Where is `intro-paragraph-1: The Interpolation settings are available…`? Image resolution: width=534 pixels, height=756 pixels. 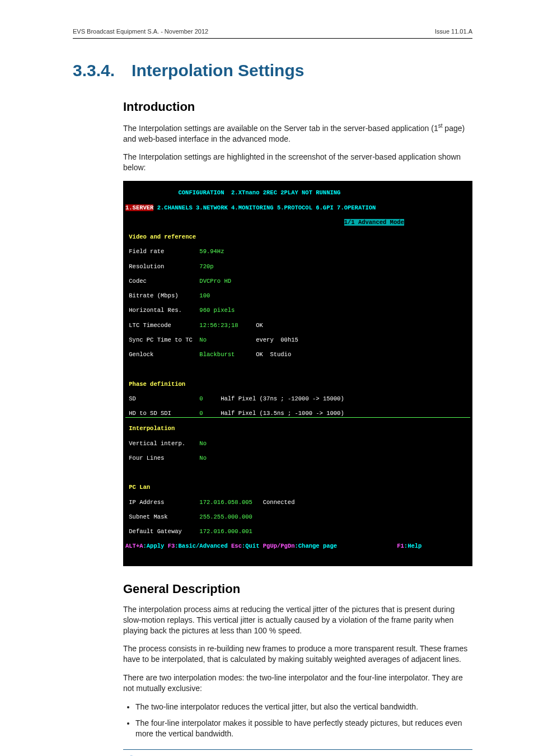 intro-paragraph-1: The Interpolation settings are available… is located at coordinates (298, 133).